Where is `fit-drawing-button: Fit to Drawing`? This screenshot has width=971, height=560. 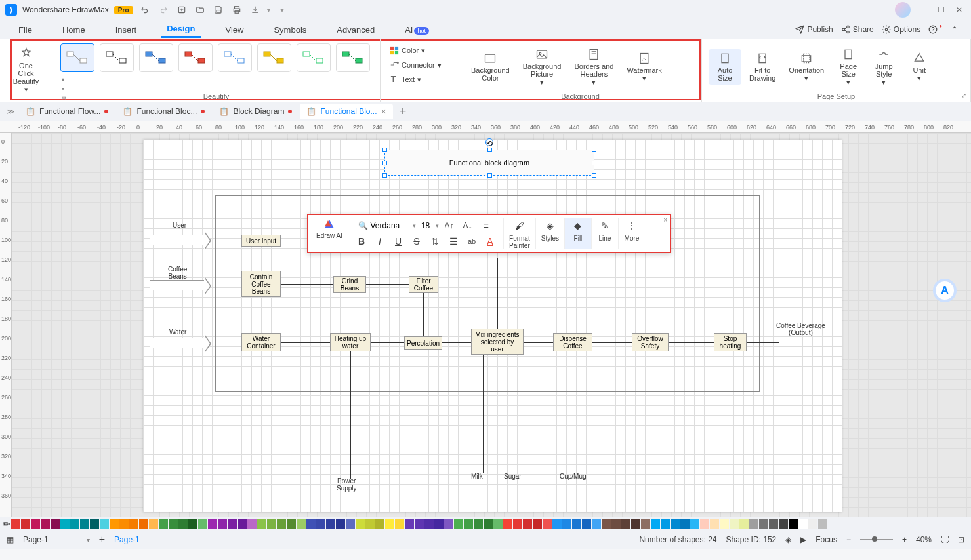
fit-drawing-button: Fit to Drawing is located at coordinates (762, 67).